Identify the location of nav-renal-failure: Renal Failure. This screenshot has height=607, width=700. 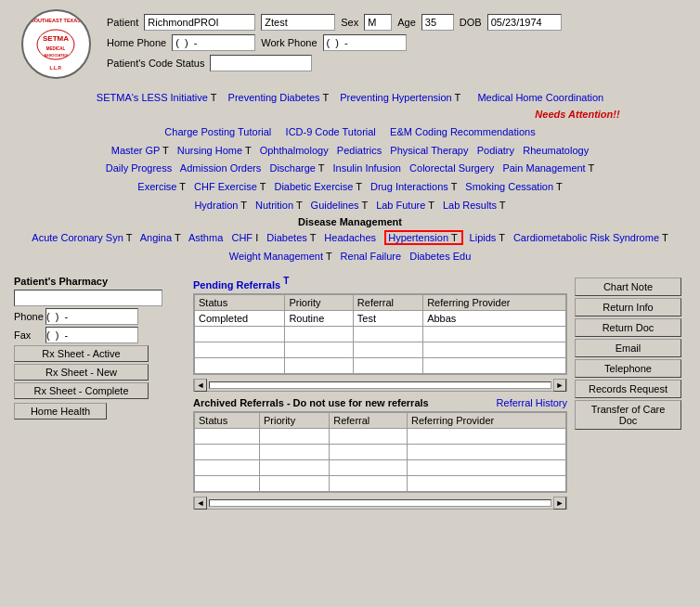
(371, 256).